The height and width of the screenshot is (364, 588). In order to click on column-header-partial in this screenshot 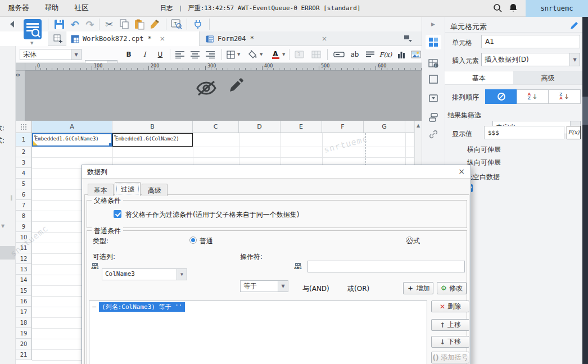, I will do `click(410, 127)`.